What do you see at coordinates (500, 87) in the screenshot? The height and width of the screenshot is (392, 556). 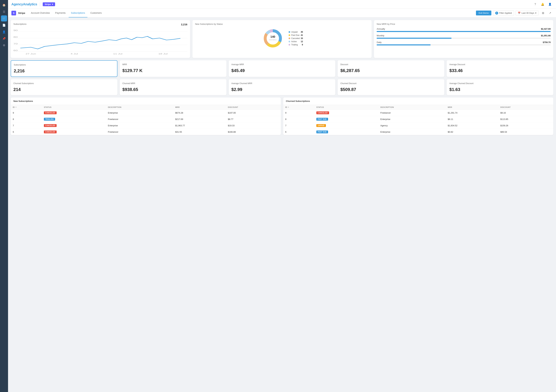 I see `metric-avg-churned-discount: Average Churned Discount $1.63` at bounding box center [500, 87].